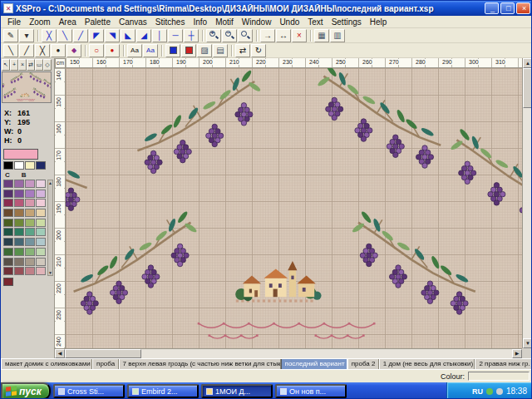 This screenshot has height=399, width=532. I want to click on menu-settings: Settings, so click(347, 22).